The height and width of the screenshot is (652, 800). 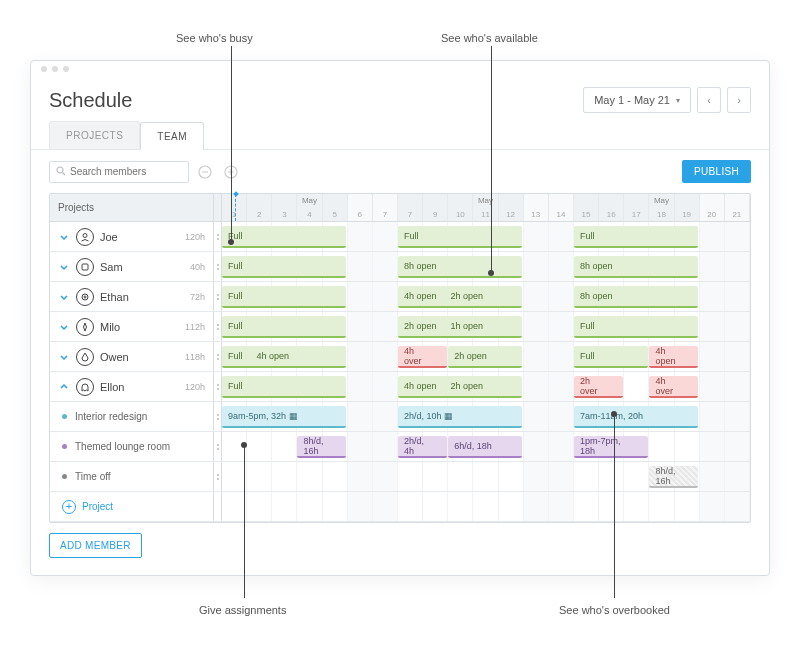 I want to click on day-header: 7, so click(x=386, y=208).